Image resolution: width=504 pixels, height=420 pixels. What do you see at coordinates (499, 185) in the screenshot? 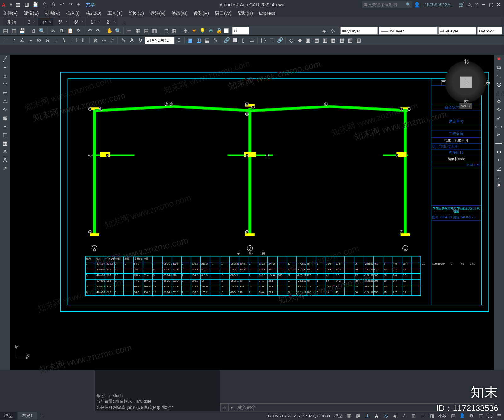
I see `explode-icon: ✸` at bounding box center [499, 185].